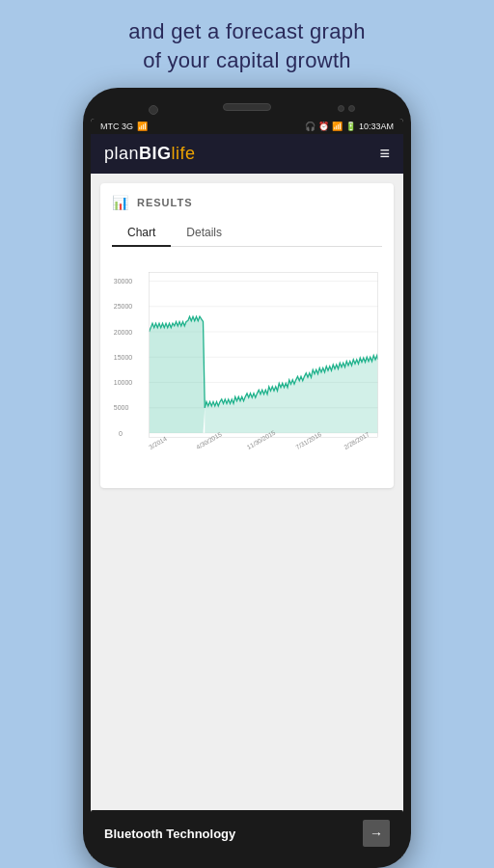 This screenshot has height=868, width=494. I want to click on phone-dots, so click(346, 108).